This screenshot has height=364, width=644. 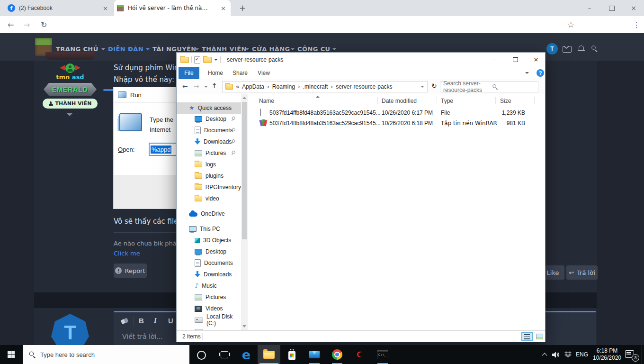 I want to click on user-avatar-mini: T, so click(x=552, y=49).